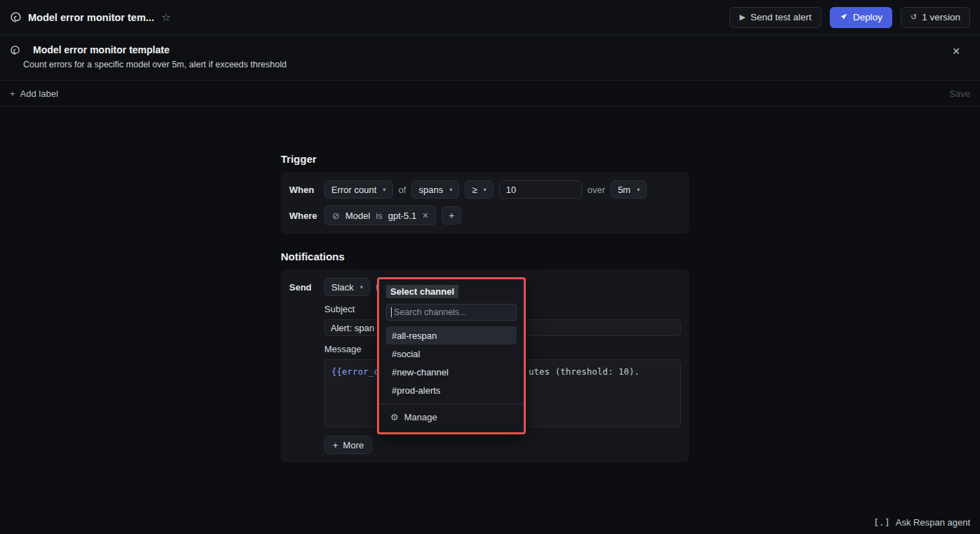 The height and width of the screenshot is (534, 980). I want to click on operator-select: ≥ ▾, so click(479, 189).